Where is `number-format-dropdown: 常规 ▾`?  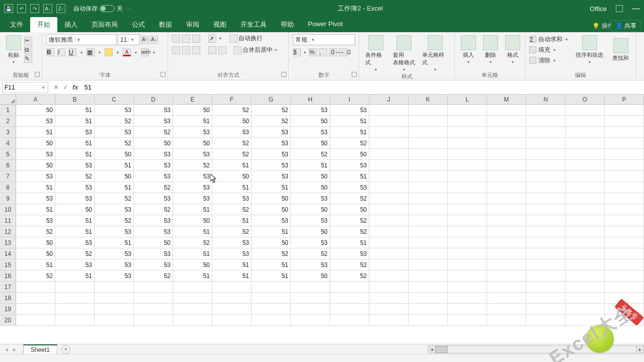 number-format-dropdown: 常规 ▾ is located at coordinates (324, 40).